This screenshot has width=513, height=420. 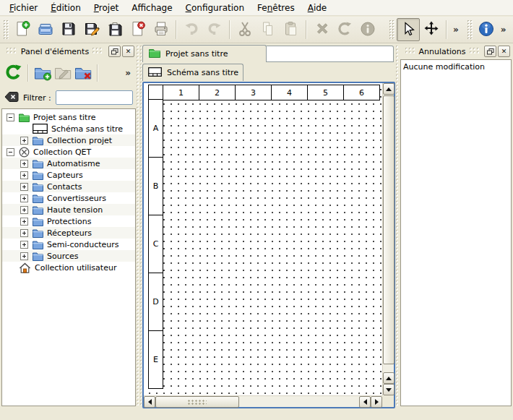 What do you see at coordinates (12, 98) in the screenshot?
I see `clear-filter-button` at bounding box center [12, 98].